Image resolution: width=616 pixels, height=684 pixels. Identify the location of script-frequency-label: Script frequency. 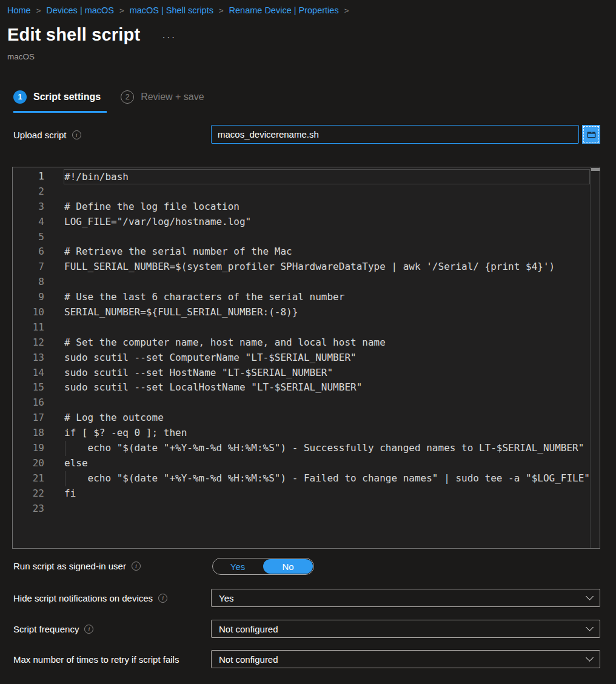
(46, 629).